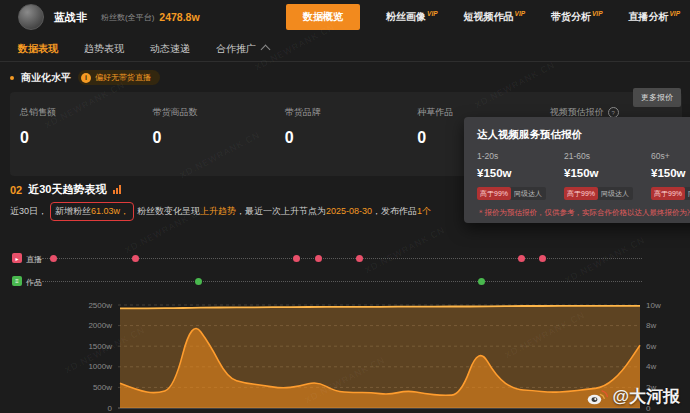 This screenshot has height=413, width=690. I want to click on quote-col-short: 1-20s ¥150w 高于99%同级达人, so click(520, 176).